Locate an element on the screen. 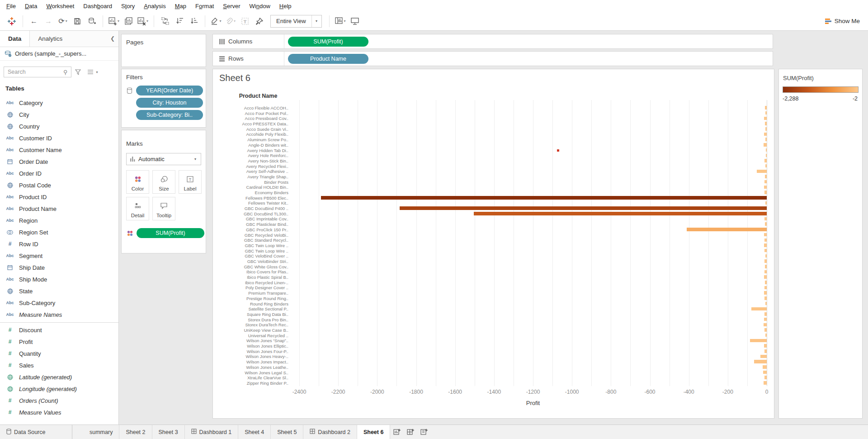 The image size is (868, 439). field-segment: AbcSegment is located at coordinates (59, 256).